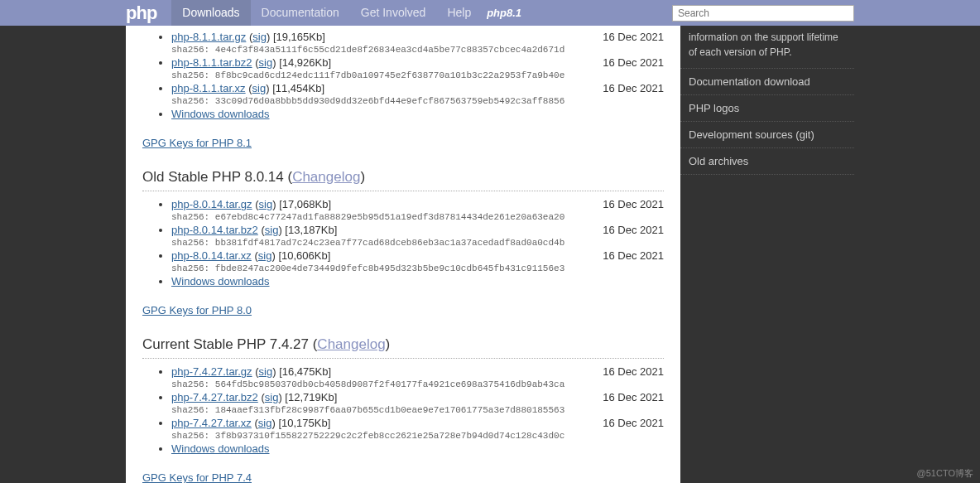 The height and width of the screenshot is (483, 980). I want to click on download-link: php-8.0.14.tar.xz, so click(212, 255).